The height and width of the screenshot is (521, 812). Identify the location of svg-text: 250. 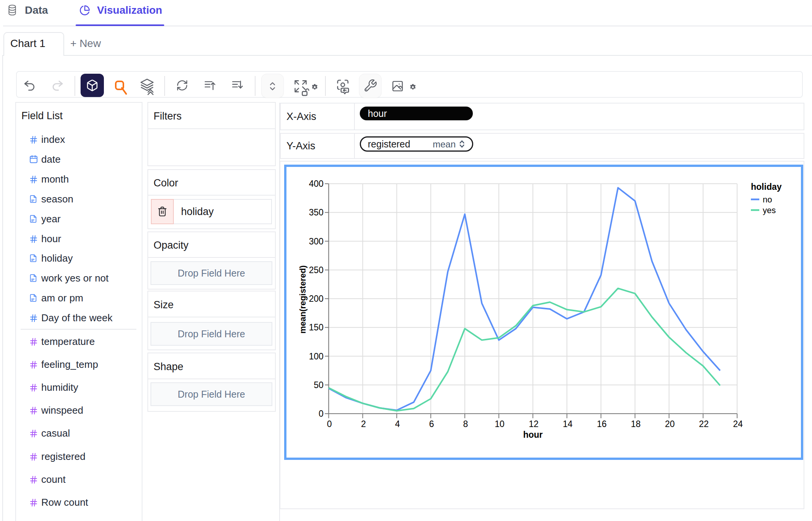
(316, 270).